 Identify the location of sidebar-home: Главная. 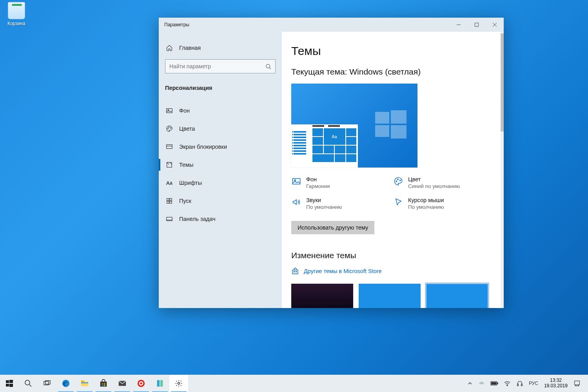
(220, 48).